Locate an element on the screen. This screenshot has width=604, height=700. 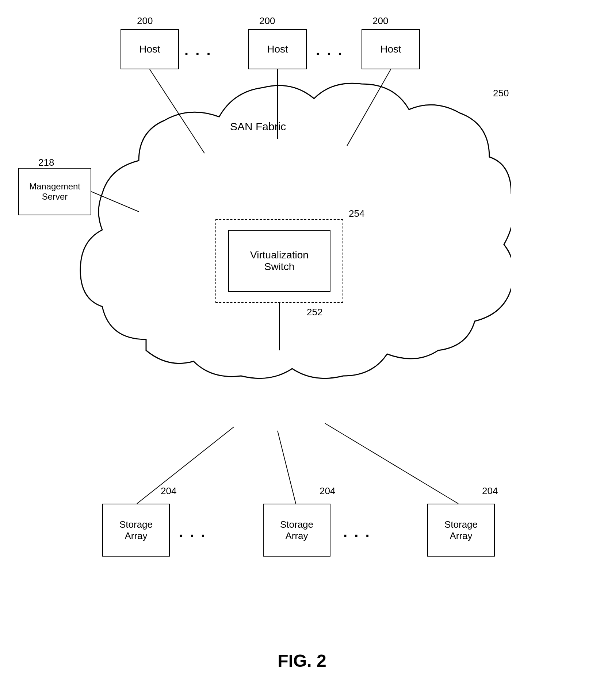
dots-between-host2-host3: . . . is located at coordinates (330, 50).